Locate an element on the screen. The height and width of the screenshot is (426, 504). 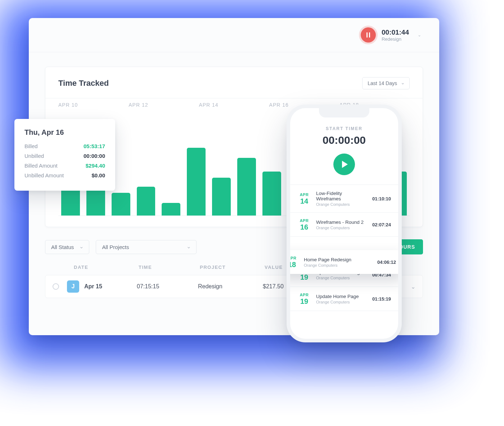
start-timer-label: START TIMER is located at coordinates (344, 129).